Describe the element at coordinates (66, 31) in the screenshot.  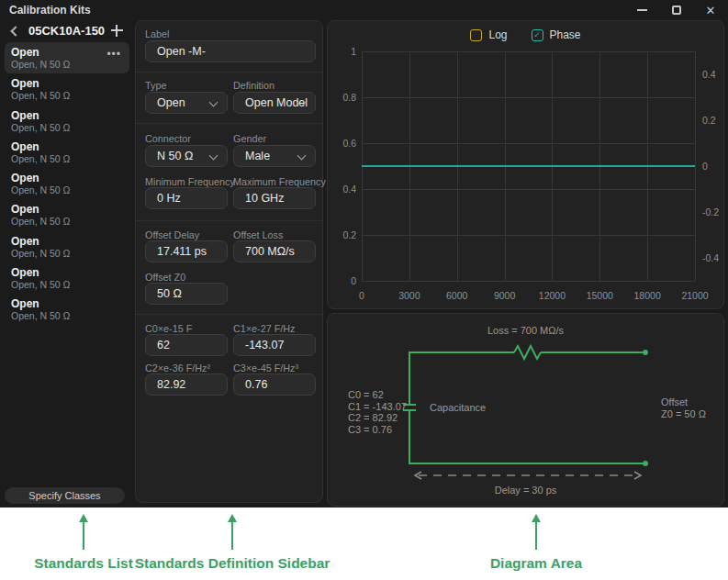
I see `kit-name: 05CK10A-150` at that location.